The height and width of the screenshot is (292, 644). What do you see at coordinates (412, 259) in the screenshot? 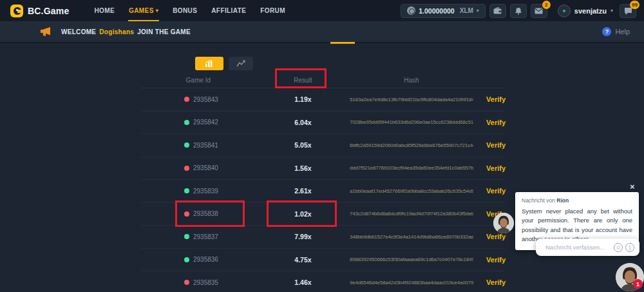
I see `hash-value: 8988392450666c53f30afaaaea69c1d6a7c0407e…` at bounding box center [412, 259].